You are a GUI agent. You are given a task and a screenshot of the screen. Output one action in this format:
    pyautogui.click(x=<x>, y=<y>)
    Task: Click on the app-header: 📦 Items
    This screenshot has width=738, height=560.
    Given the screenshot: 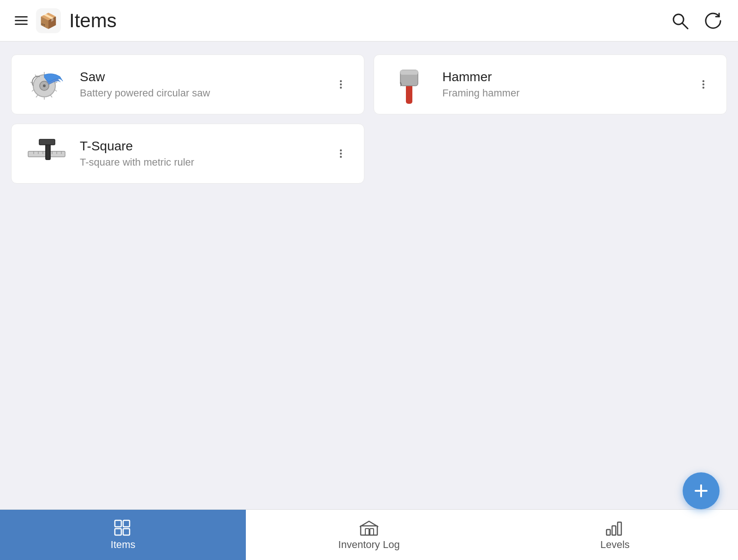 What is the action you would take?
    pyautogui.click(x=369, y=21)
    